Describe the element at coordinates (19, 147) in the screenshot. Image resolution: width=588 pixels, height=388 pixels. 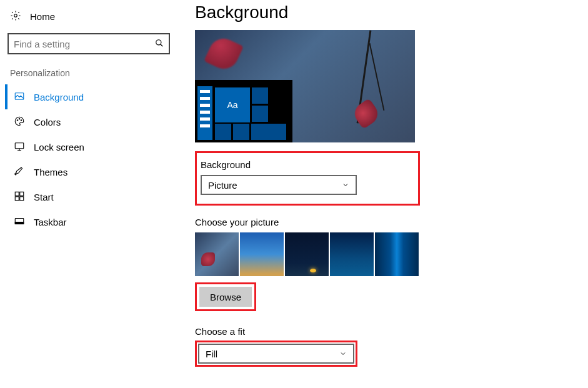
I see `monitor-icon` at that location.